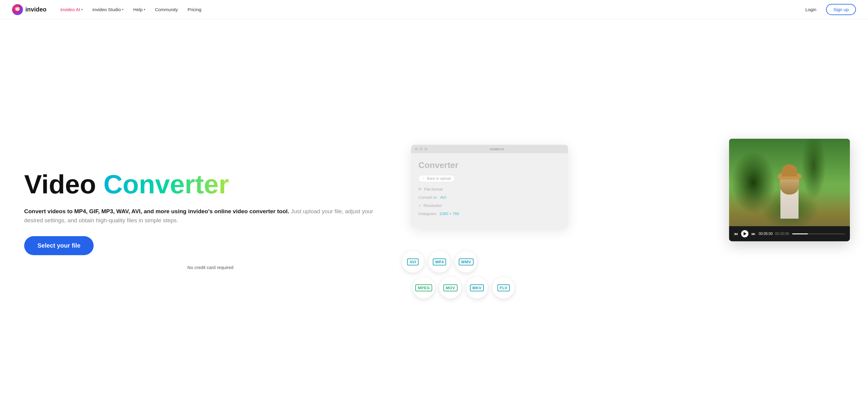 This screenshot has height=415, width=868. Describe the element at coordinates (811, 9) in the screenshot. I see `login-button: Login` at that location.